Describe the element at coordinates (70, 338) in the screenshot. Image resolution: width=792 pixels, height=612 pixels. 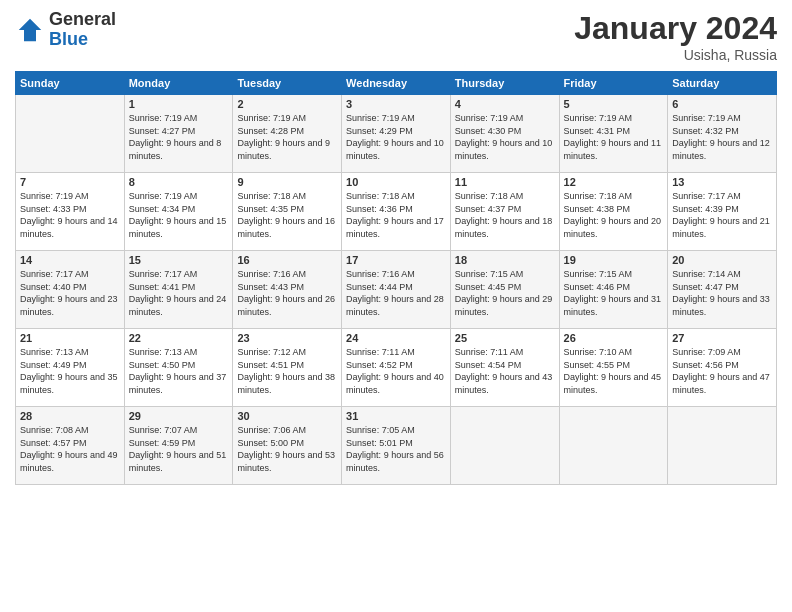
I see `day-number: 21` at that location.